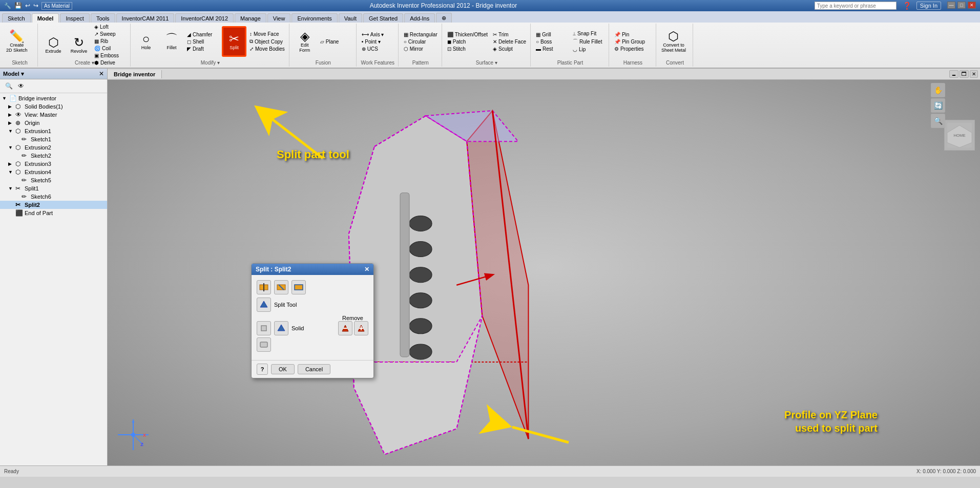  Describe the element at coordinates (589, 49) in the screenshot. I see `lip-button: ◡Lip` at that location.